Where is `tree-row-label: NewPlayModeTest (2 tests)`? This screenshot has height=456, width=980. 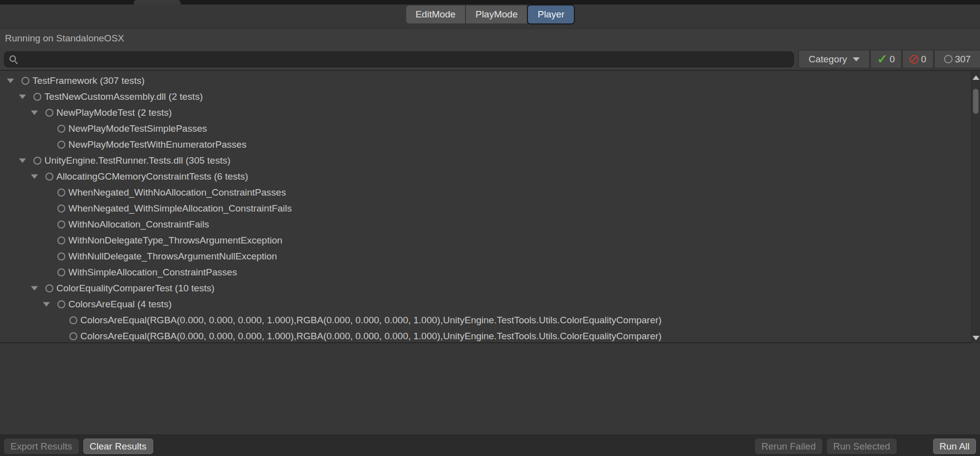
tree-row-label: NewPlayModeTest (2 tests) is located at coordinates (114, 113).